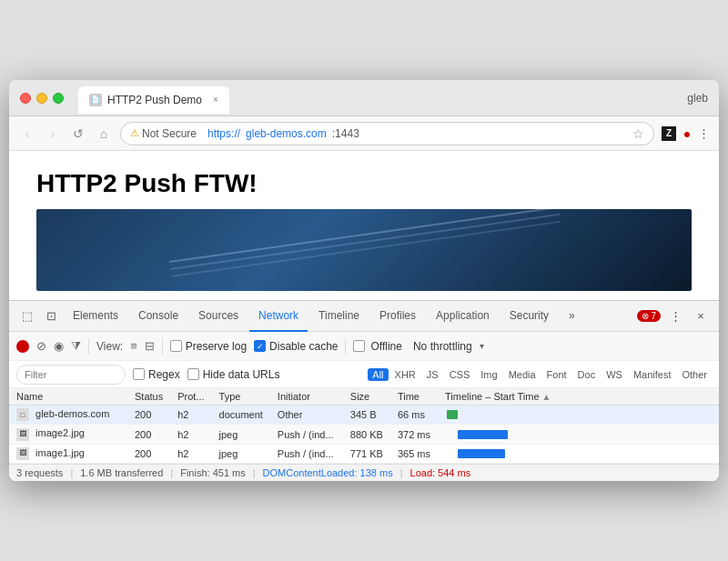 The width and height of the screenshot is (728, 561). Describe the element at coordinates (23, 346) in the screenshot. I see `record-button` at that location.